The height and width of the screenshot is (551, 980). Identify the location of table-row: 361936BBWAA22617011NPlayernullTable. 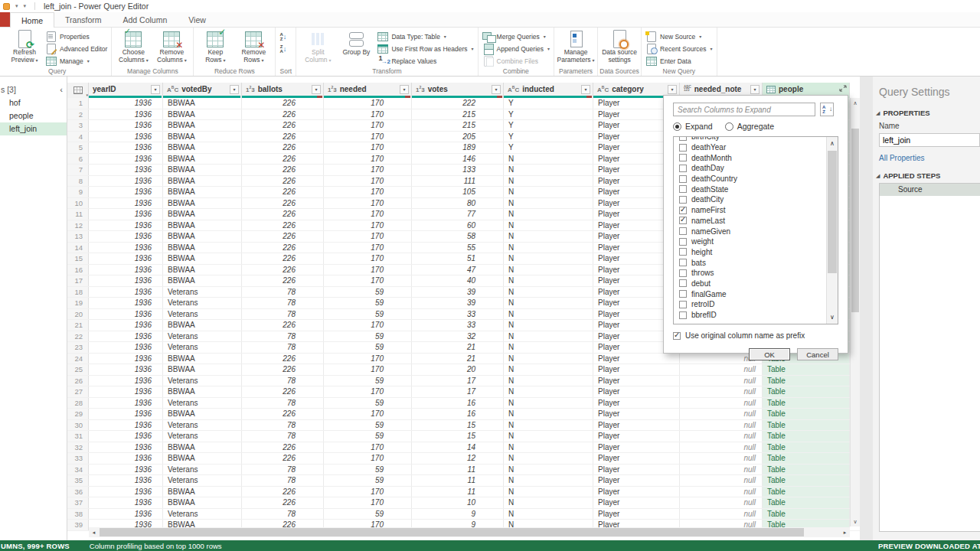
(464, 493).